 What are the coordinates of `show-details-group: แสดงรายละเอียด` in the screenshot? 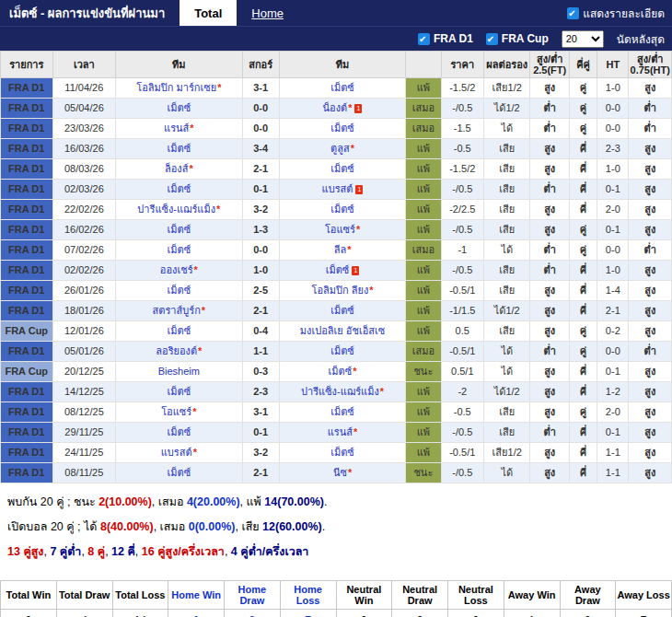 It's located at (620, 13).